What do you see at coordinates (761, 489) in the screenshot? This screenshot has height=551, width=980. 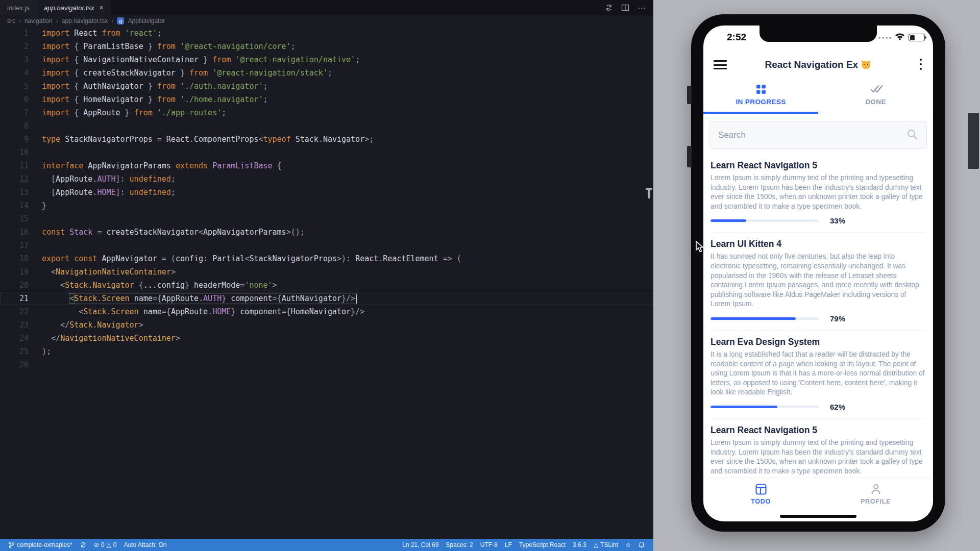 I see `layout-todo-icon` at bounding box center [761, 489].